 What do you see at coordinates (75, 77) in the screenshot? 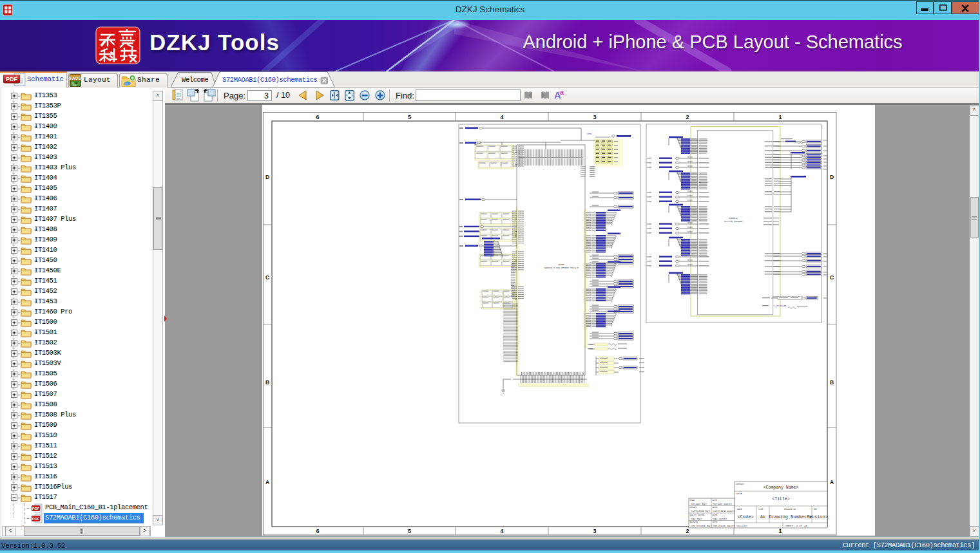
I see `svg-text: PADS` at bounding box center [75, 77].